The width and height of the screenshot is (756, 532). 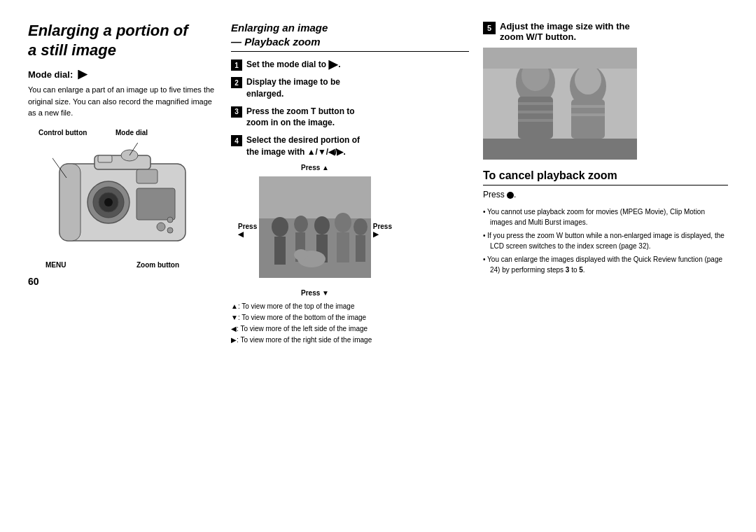 What do you see at coordinates (122, 197) in the screenshot?
I see `camera-illustration-svg` at bounding box center [122, 197].